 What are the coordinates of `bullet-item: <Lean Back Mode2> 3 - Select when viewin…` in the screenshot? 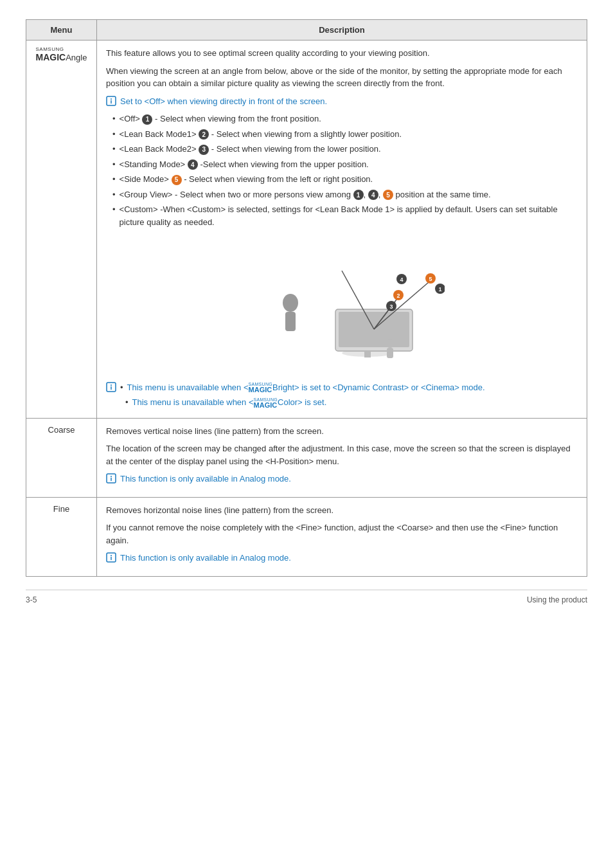 It's located at (342, 149).